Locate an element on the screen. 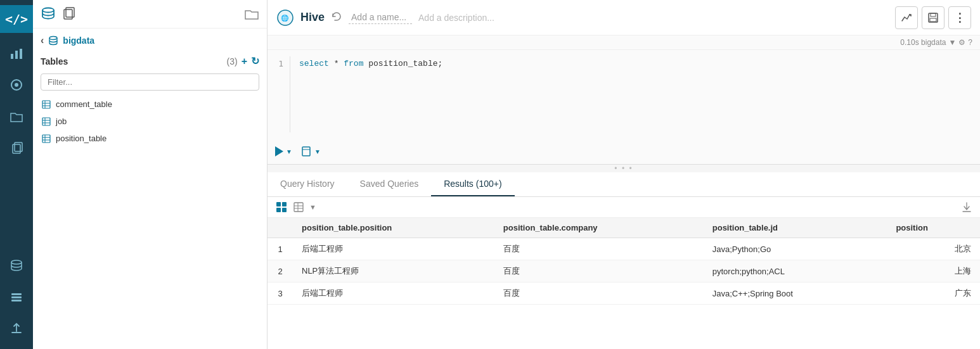 The image size is (980, 349). line-number-1: 1 is located at coordinates (275, 63).